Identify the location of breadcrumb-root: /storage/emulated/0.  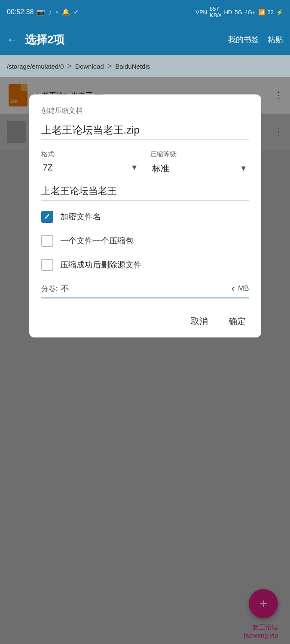
(35, 66).